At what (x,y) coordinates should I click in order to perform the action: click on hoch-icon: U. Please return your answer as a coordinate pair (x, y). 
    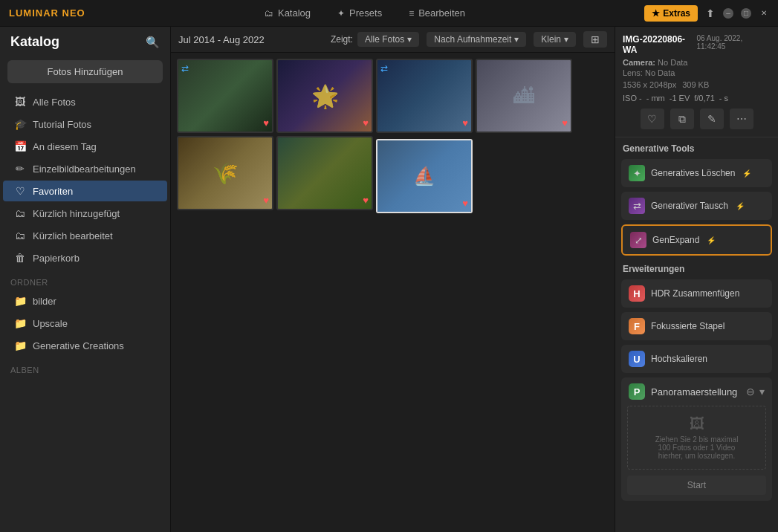
    Looking at the image, I should click on (637, 359).